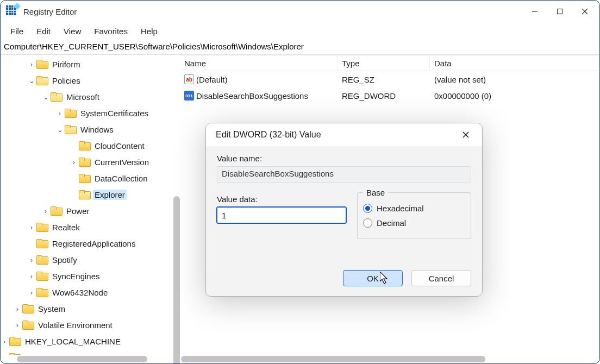 The width and height of the screenshot is (600, 364). What do you see at coordinates (97, 129) in the screenshot?
I see `tree-item: Windows` at bounding box center [97, 129].